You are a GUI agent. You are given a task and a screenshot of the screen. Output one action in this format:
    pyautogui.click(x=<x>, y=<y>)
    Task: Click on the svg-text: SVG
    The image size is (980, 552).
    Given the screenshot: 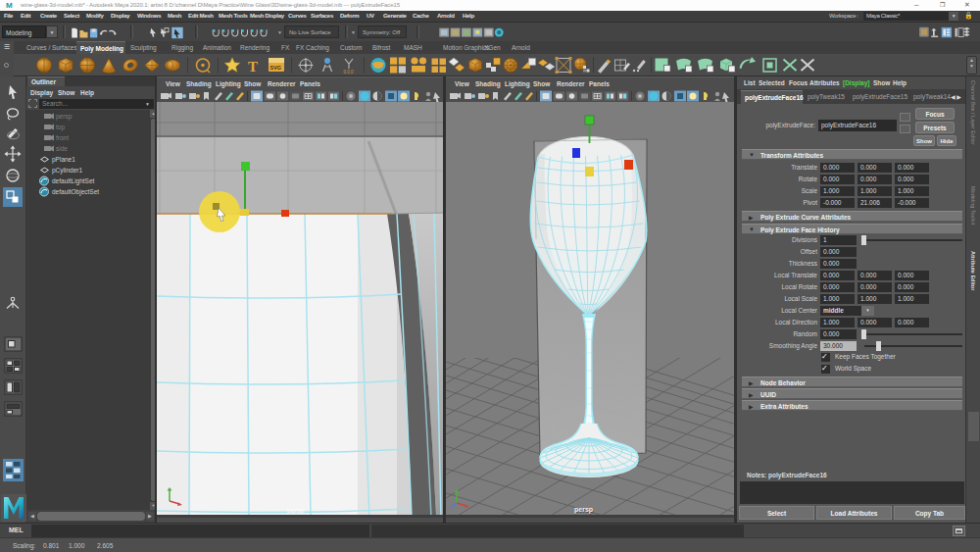 What is the action you would take?
    pyautogui.click(x=276, y=68)
    